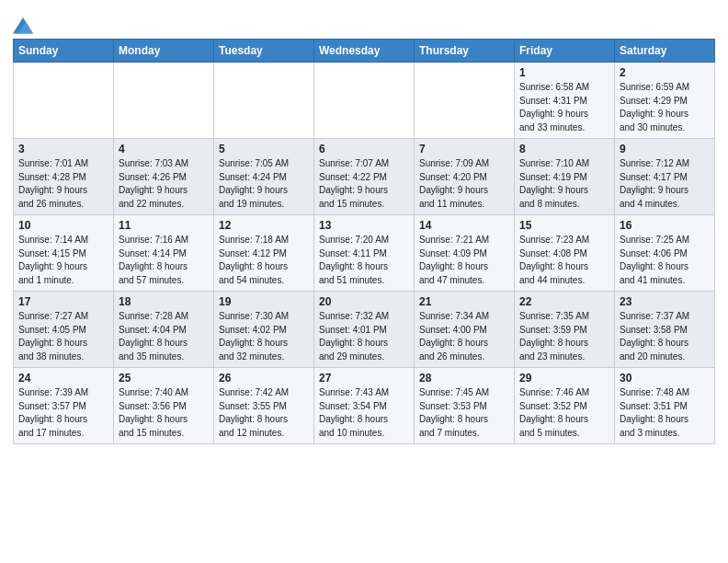  I want to click on day-number: 4, so click(164, 149).